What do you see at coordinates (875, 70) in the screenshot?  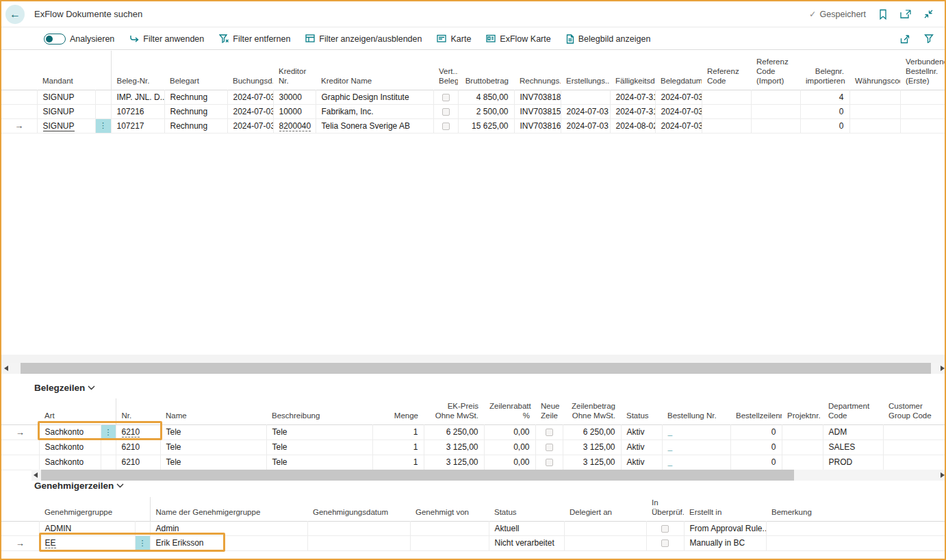 I see `col-waehrungscode: Währungscode` at bounding box center [875, 70].